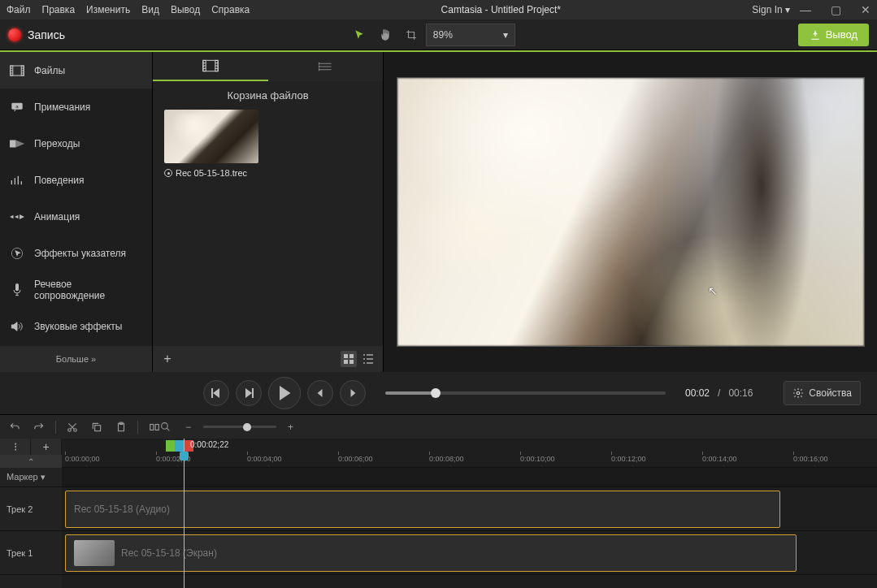 This screenshot has width=877, height=588. What do you see at coordinates (76, 70) in the screenshot?
I see `sidebar-item-files: Файлы` at bounding box center [76, 70].